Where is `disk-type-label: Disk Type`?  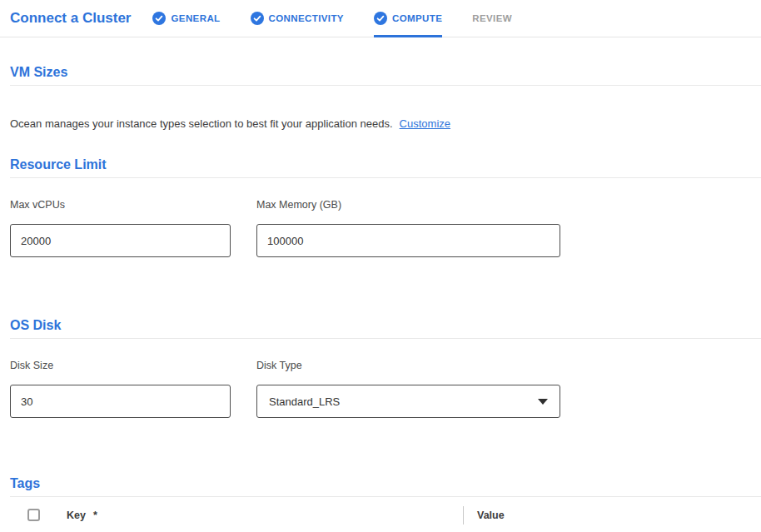
disk-type-label: Disk Type is located at coordinates (408, 365).